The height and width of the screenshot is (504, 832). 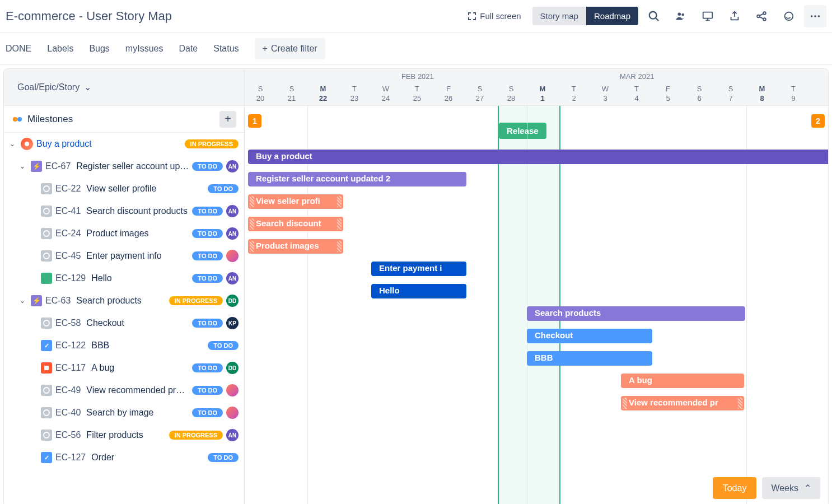 I want to click on search-button, so click(x=654, y=16).